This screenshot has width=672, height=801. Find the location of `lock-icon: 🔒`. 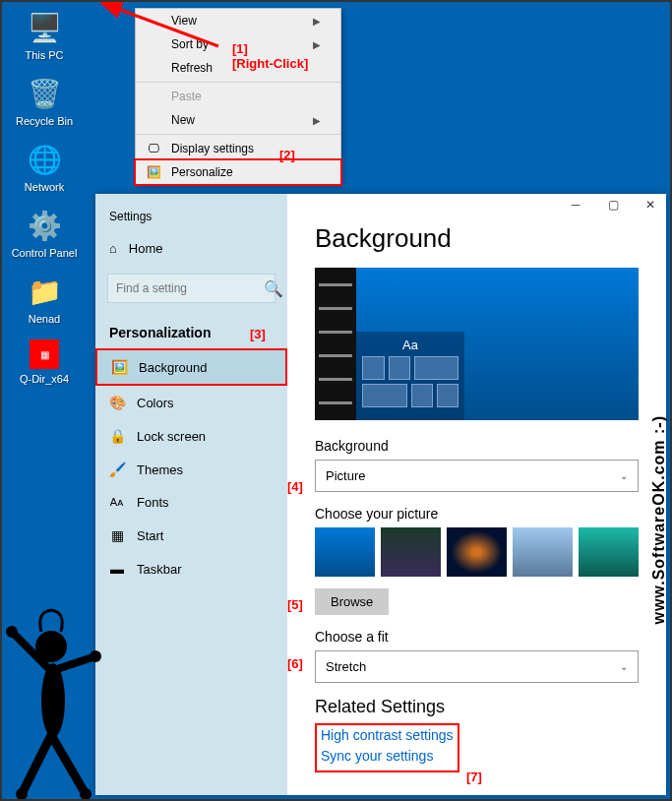

lock-icon: 🔒 is located at coordinates (117, 436).